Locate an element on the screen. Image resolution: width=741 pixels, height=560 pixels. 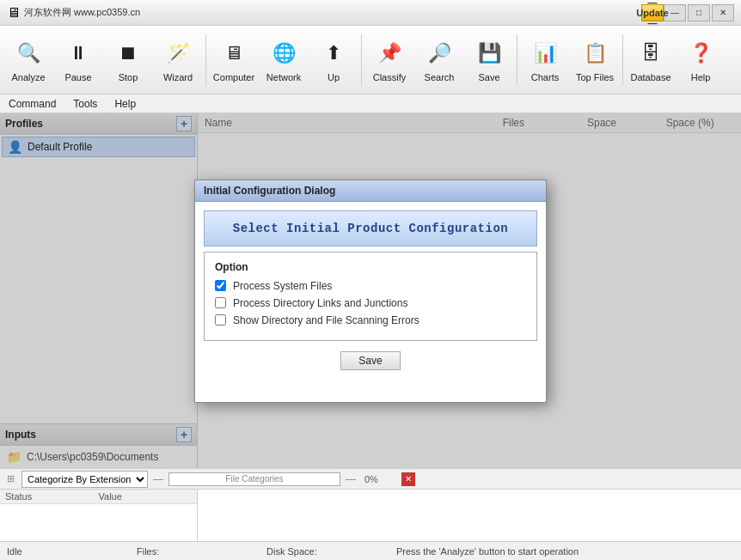
status-files: Files: is located at coordinates (193, 551).